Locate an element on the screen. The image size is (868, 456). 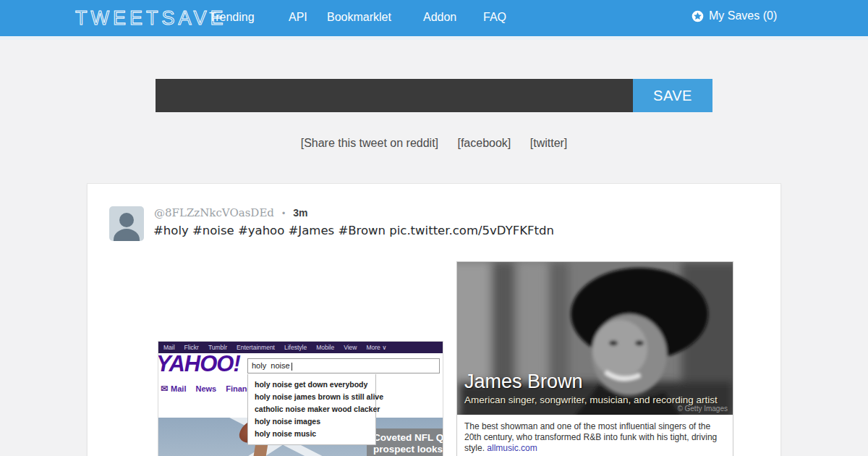
avatar-torso-shape is located at coordinates (127, 235).